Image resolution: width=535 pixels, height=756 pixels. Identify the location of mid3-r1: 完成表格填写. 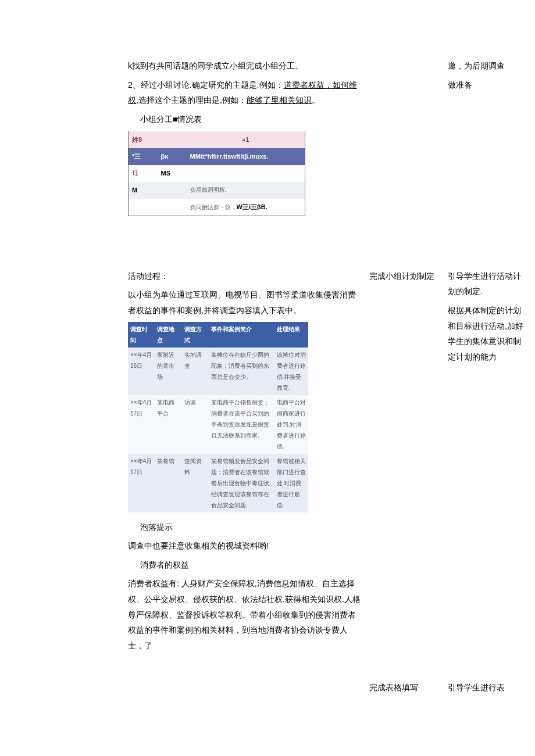
(406, 688).